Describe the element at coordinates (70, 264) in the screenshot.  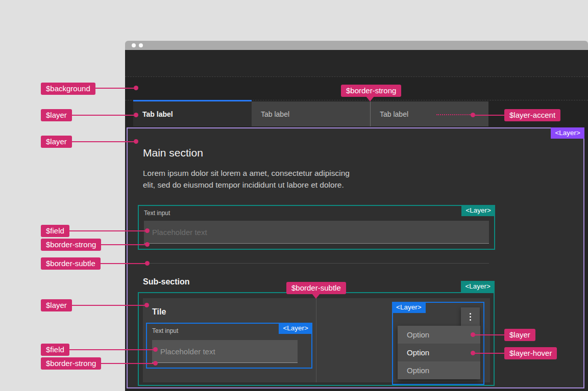
I see `annotation-border-subtle-main: $border-subtle` at that location.